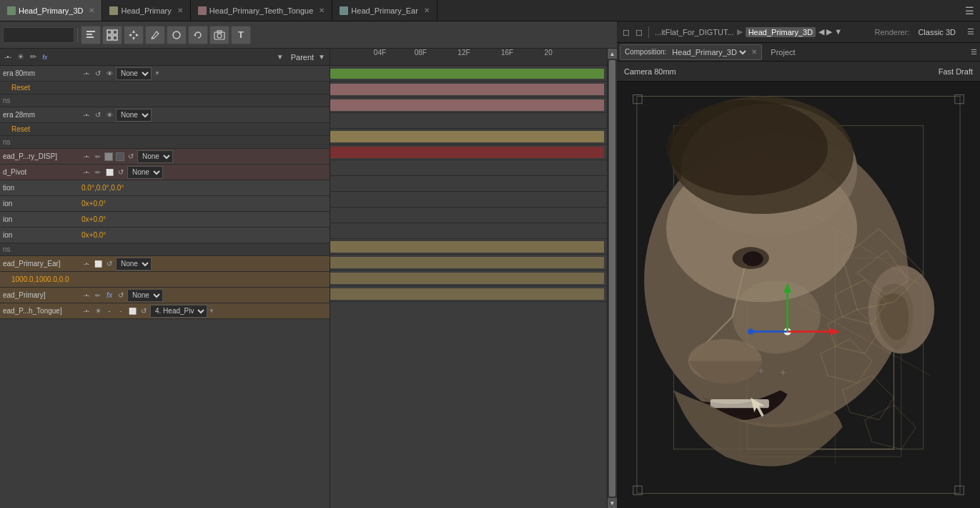  I want to click on prop-name-head-pry-disp: ead_P...ry_DISP], so click(42, 156).